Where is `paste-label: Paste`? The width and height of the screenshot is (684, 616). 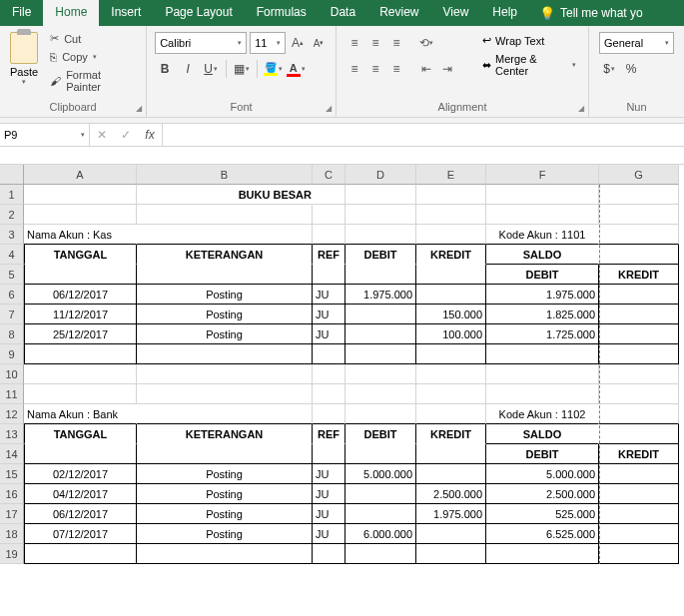 paste-label: Paste is located at coordinates (24, 72).